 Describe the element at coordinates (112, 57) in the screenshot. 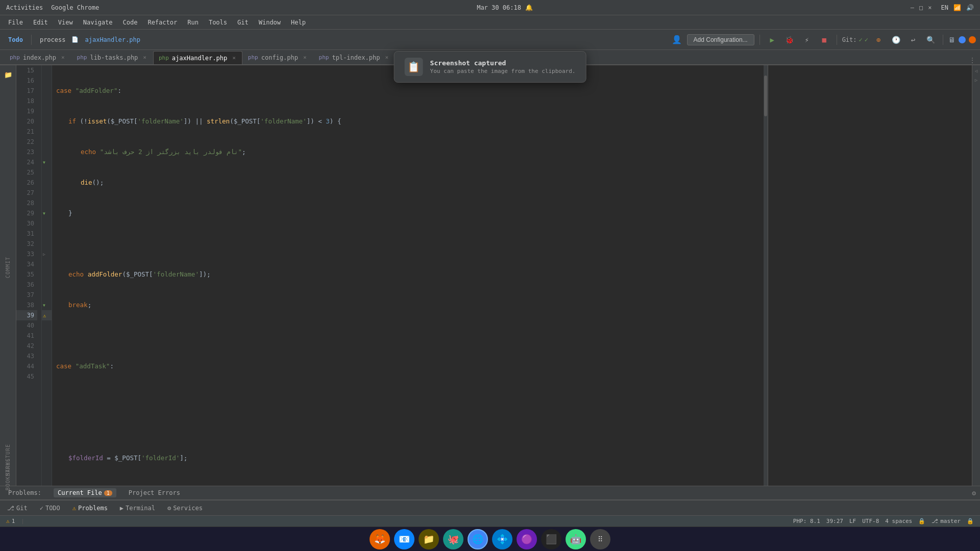

I see `tab-lib-tasks: php lib-tasks.php ×` at that location.